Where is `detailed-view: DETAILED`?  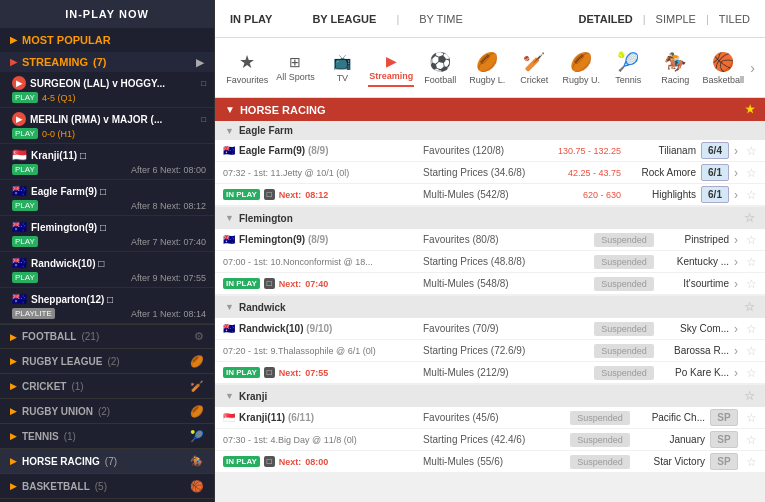
detailed-view: DETAILED is located at coordinates (606, 19).